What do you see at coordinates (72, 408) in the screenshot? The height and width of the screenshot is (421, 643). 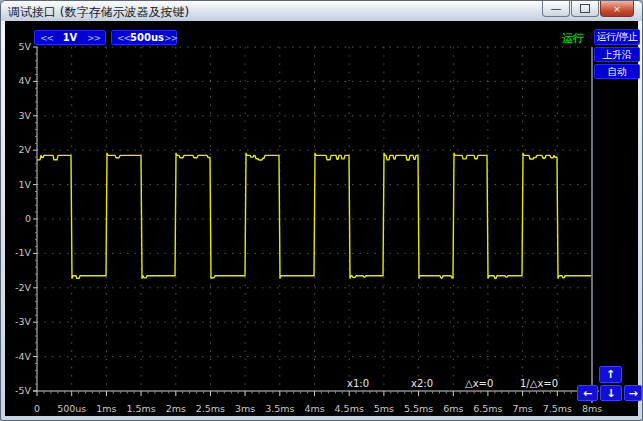 I see `x-tick-label: 500us` at bounding box center [72, 408].